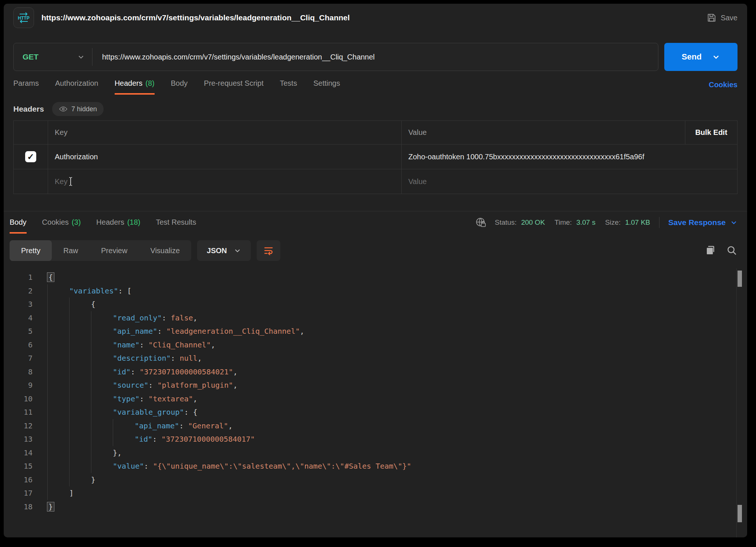 The height and width of the screenshot is (547, 756). What do you see at coordinates (31, 251) in the screenshot?
I see `view-tab-pretty: Pretty` at bounding box center [31, 251].